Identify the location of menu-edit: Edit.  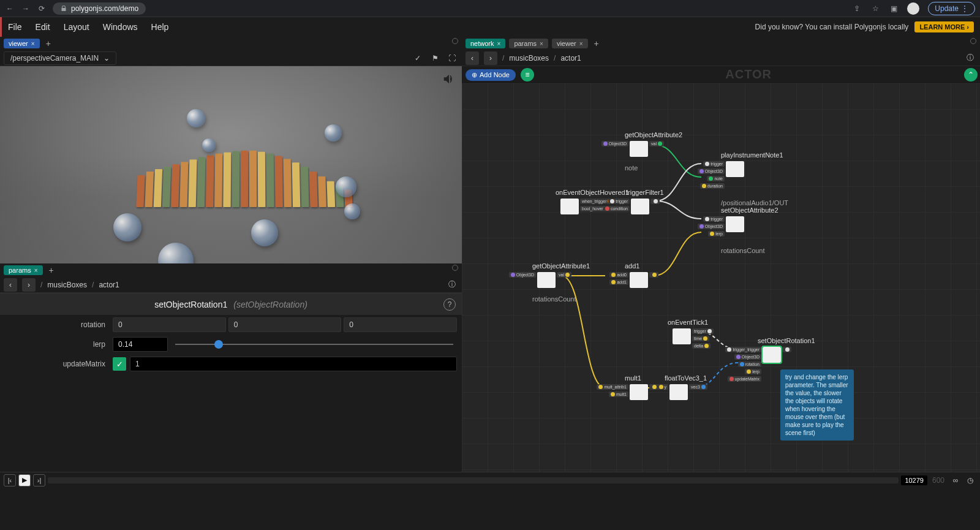
(43, 27).